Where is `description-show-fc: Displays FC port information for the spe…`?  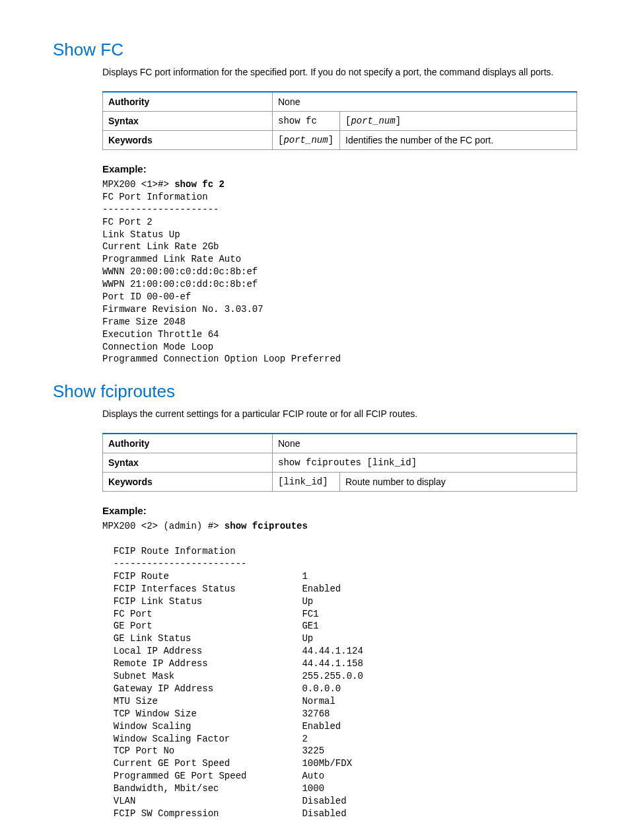
description-show-fc: Displays FC port information for the spe… is located at coordinates (339, 73).